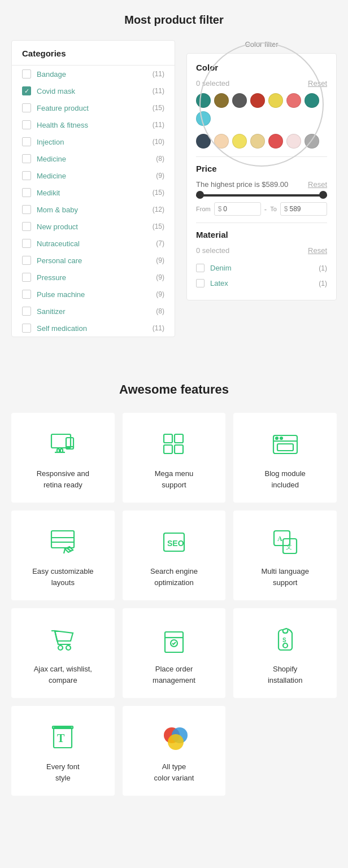  What do you see at coordinates (174, 479) in the screenshot?
I see `feature-label-mega-menu: Mega menusupport` at bounding box center [174, 479].